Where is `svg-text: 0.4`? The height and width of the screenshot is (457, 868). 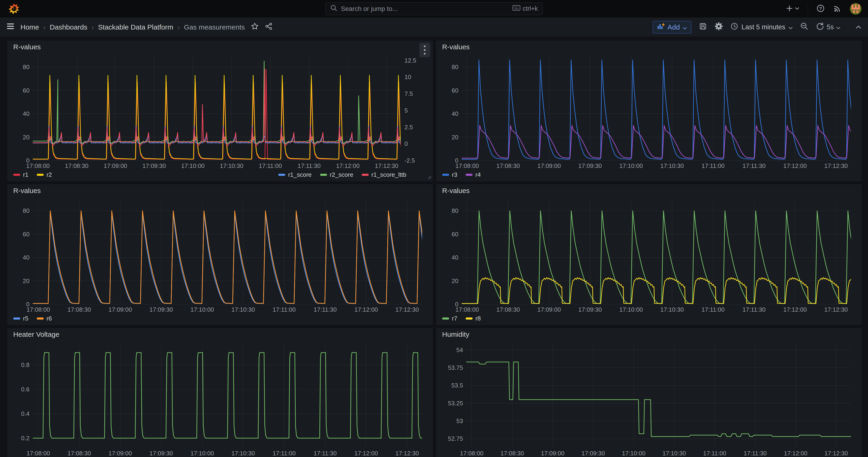
svg-text: 0.4 is located at coordinates (26, 414).